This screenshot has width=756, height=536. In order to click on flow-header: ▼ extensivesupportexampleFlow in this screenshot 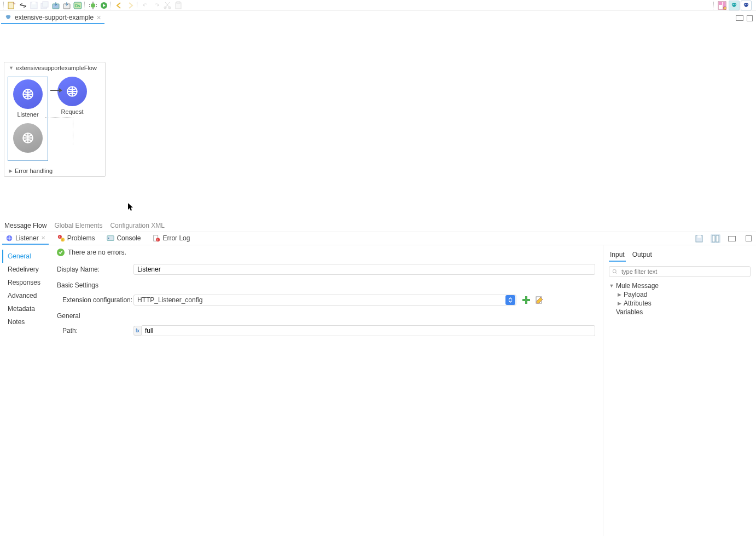, I will do `click(55, 68)`.